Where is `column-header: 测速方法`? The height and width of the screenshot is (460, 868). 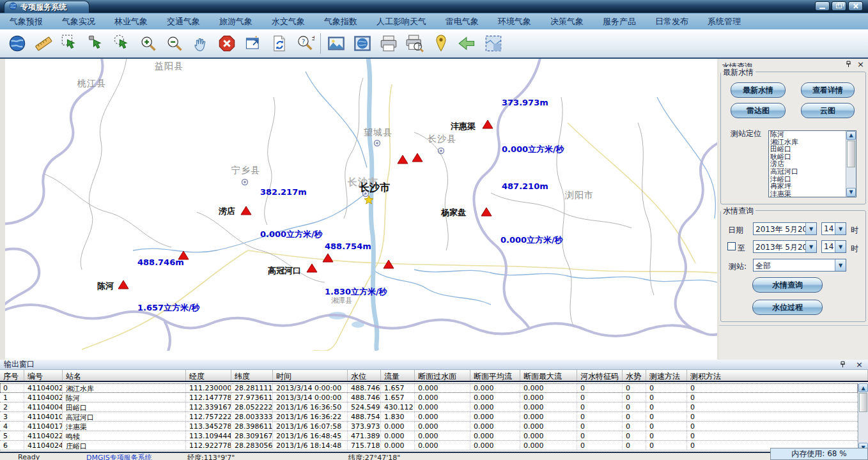
column-header: 测速方法 is located at coordinates (667, 376).